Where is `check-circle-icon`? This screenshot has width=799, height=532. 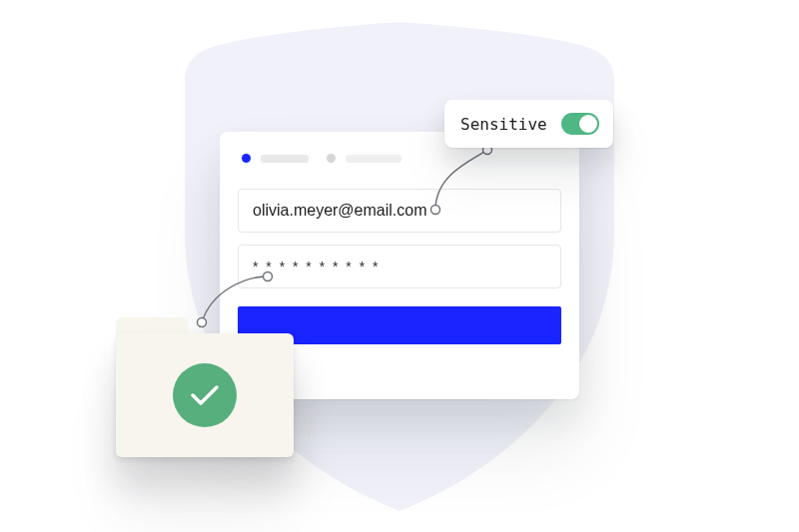 check-circle-icon is located at coordinates (205, 395).